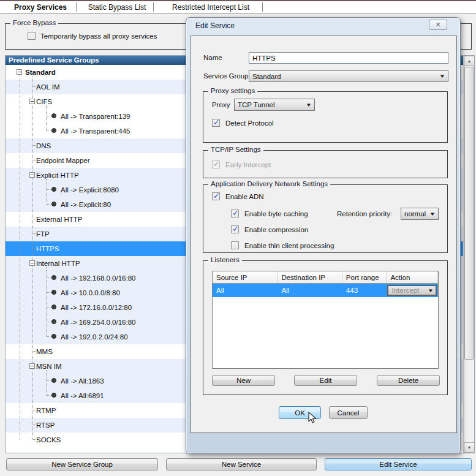  I want to click on mouse-cursor, so click(314, 418).